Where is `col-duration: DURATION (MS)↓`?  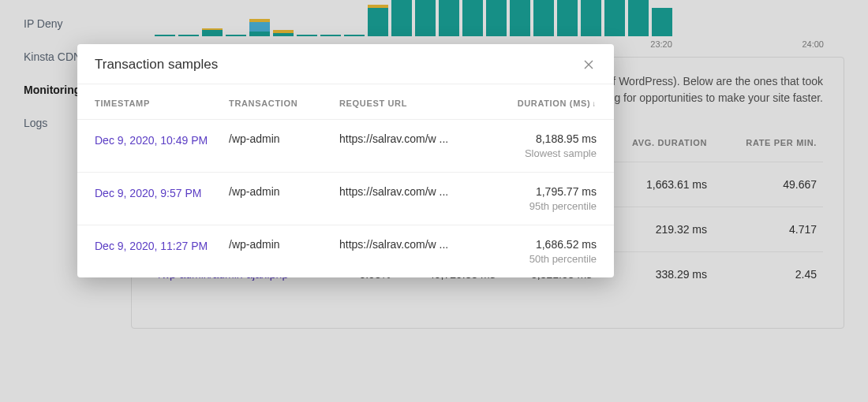 col-duration: DURATION (MS)↓ is located at coordinates (541, 103).